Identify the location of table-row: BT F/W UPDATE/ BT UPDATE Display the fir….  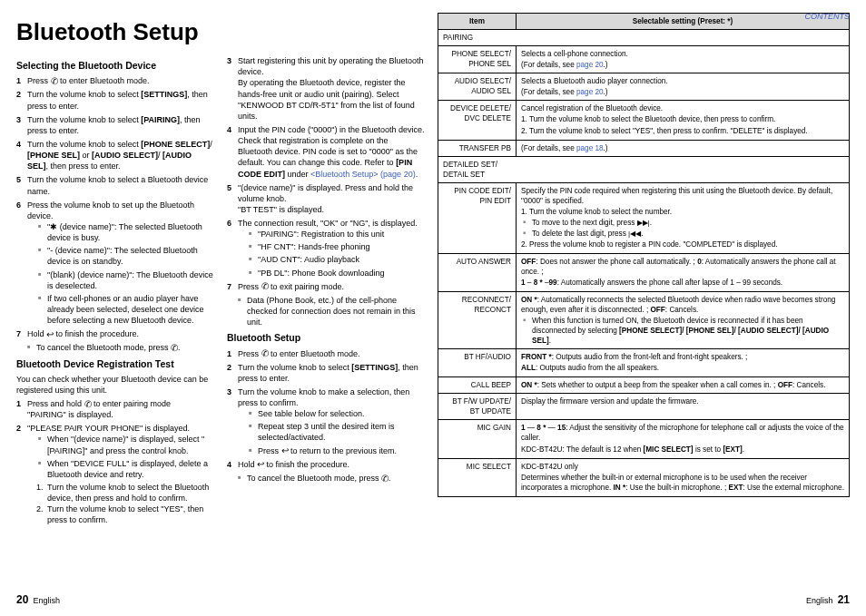
(645, 406).